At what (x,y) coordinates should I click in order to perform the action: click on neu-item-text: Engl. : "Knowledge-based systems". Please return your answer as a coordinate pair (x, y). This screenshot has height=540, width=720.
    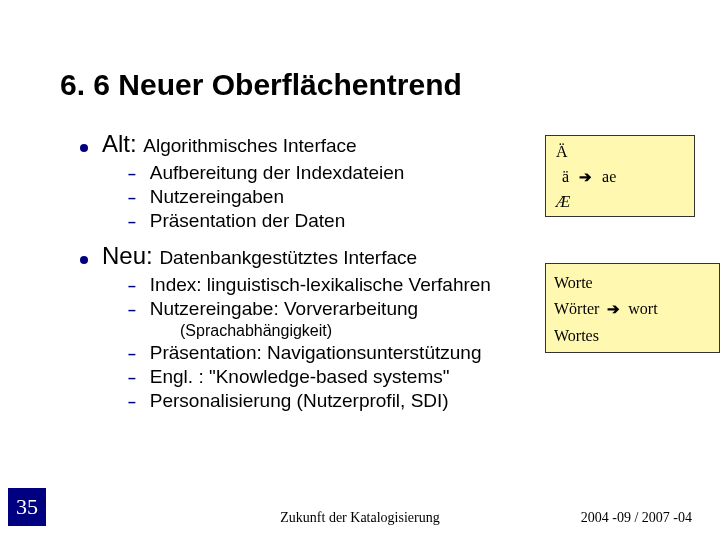
    Looking at the image, I should click on (300, 377).